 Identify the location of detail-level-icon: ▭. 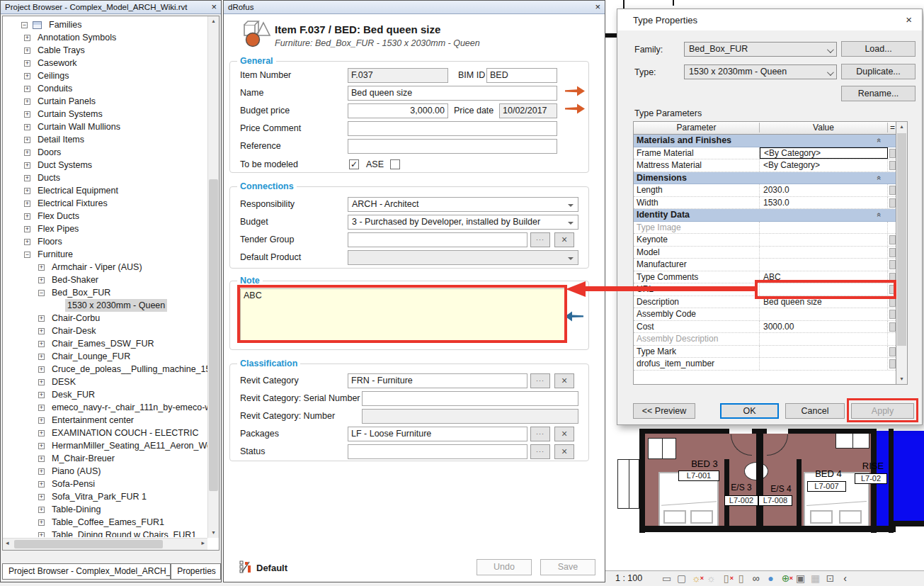
(667, 578).